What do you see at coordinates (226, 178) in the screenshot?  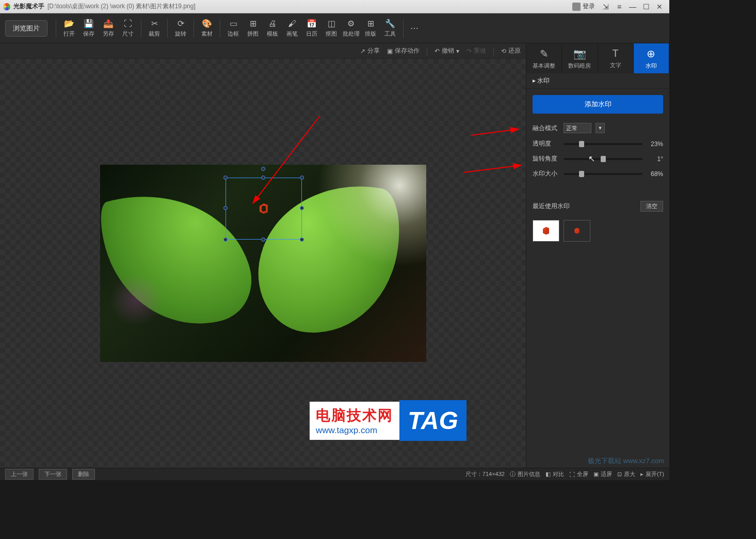 I see `resize-handle-tl` at bounding box center [226, 178].